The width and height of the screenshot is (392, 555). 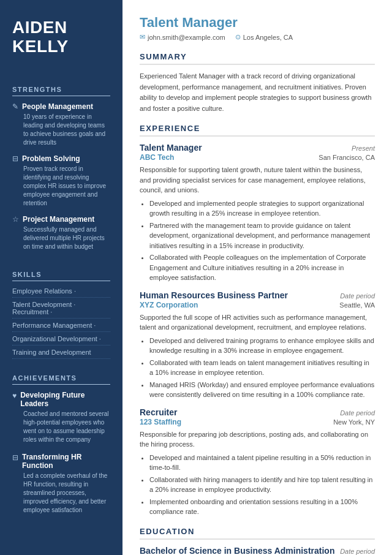 What do you see at coordinates (357, 305) in the screenshot?
I see `job-location-2: Seattle, WA` at bounding box center [357, 305].